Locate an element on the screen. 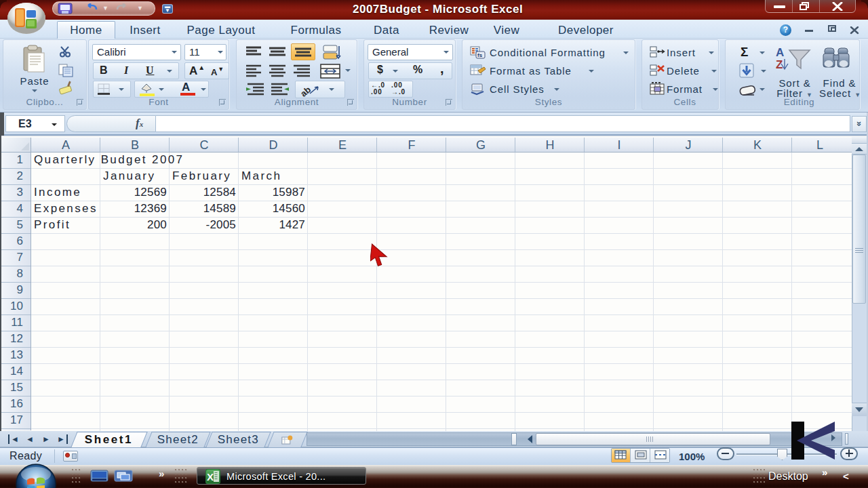  svg-text: X is located at coordinates (210, 477).